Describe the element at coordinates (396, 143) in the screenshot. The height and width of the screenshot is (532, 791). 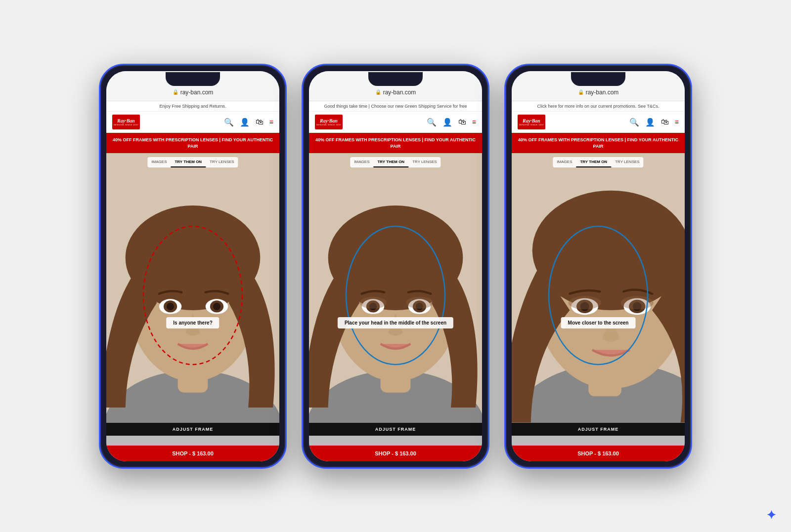
I see `phone-2-promo-banner: 40% OFF FRAMES WITH PRESCRIPTION LENSES …` at that location.